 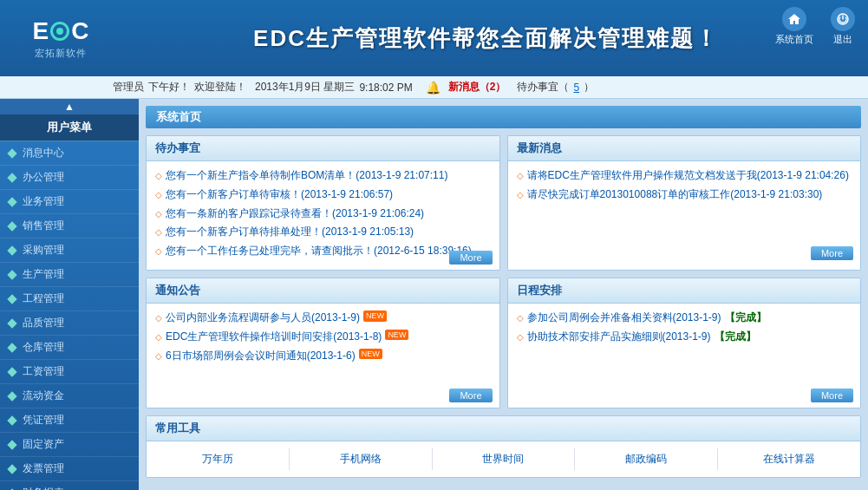 What do you see at coordinates (323, 336) in the screenshot?
I see `notice-item-2: ◇ EDC生产管理软件操作培训时间安排(2013-1-8) NEW` at bounding box center [323, 336].